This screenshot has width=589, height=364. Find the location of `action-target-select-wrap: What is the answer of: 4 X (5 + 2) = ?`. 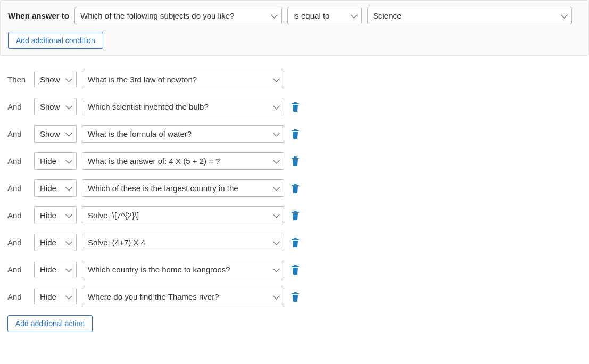

action-target-select-wrap: What is the answer of: 4 X (5 + 2) = ? is located at coordinates (183, 161).